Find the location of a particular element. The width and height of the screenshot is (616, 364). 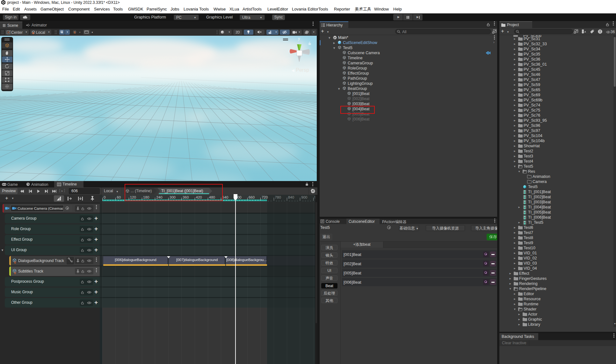

svg-text: y is located at coordinates (299, 38).